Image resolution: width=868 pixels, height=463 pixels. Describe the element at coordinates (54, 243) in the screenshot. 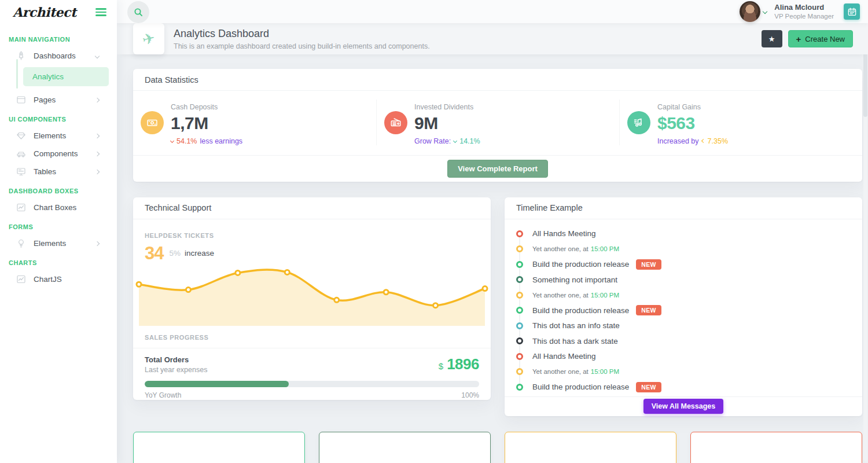

I see `sidebar-item-form-elements: Elements` at that location.